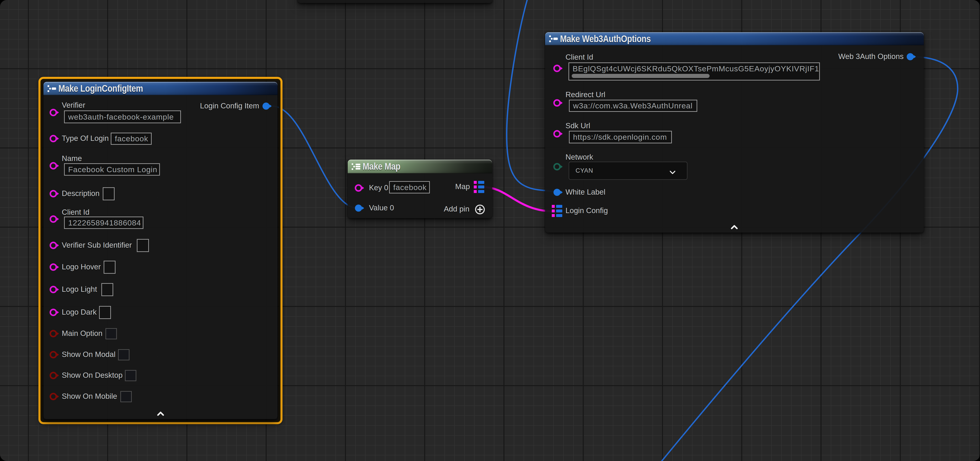 This screenshot has height=461, width=980. I want to click on pin-label: Name, so click(72, 158).